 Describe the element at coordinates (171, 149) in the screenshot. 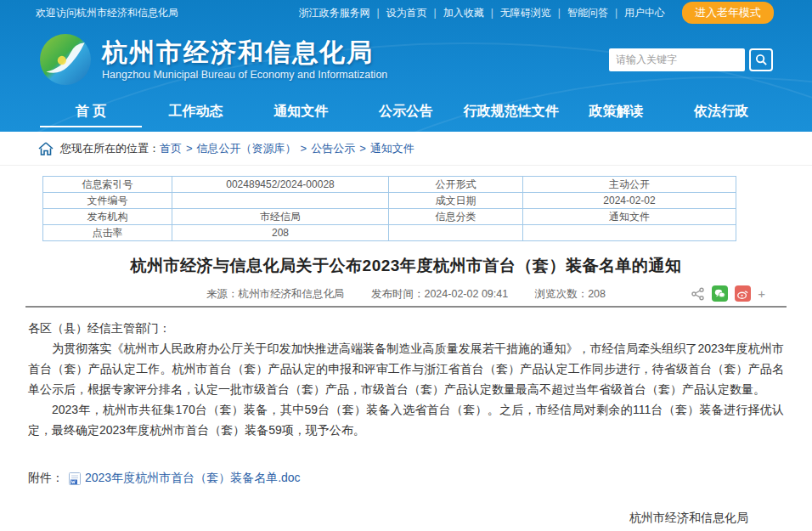

I see `breadcrumb-link-home: 首页` at that location.